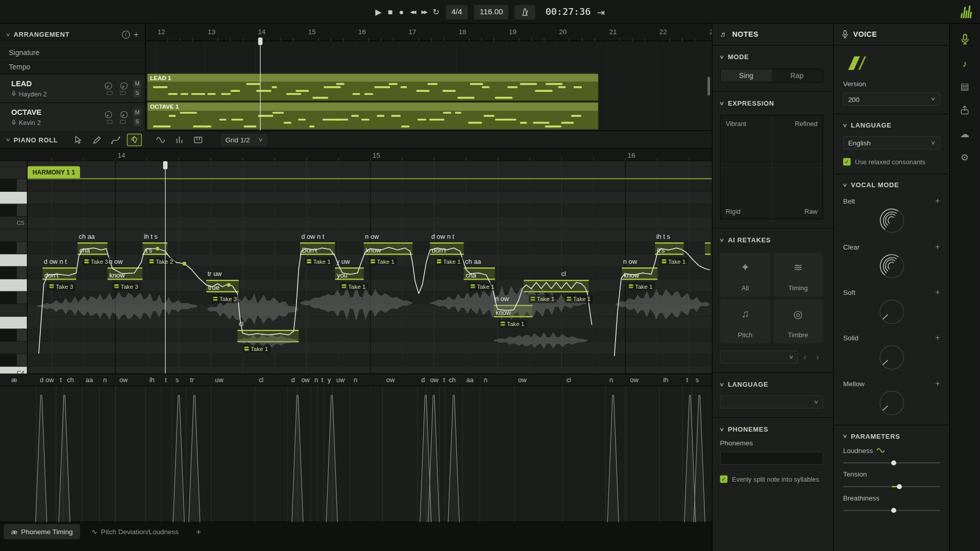 The height and width of the screenshot is (551, 980). Describe the element at coordinates (965, 86) in the screenshot. I see `score-icon: ▤` at that location.